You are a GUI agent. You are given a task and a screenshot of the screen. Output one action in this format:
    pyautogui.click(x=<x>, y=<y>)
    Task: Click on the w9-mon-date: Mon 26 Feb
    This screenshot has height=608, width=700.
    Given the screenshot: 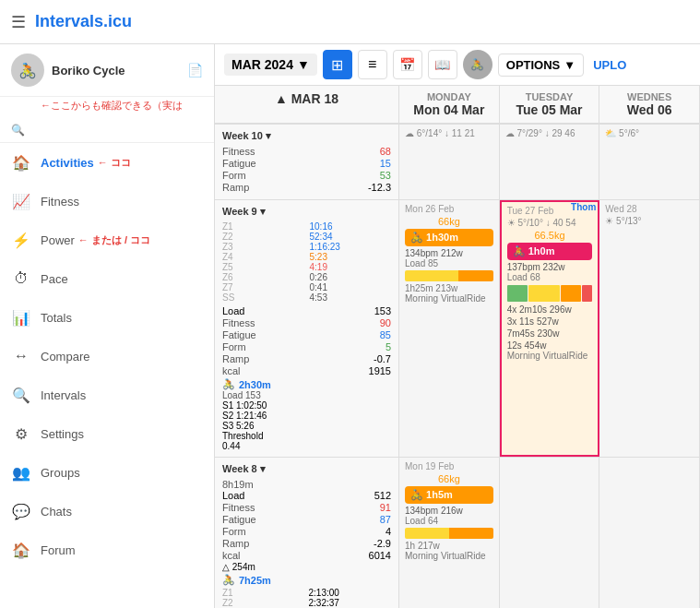 What is the action you would take?
    pyautogui.click(x=449, y=209)
    